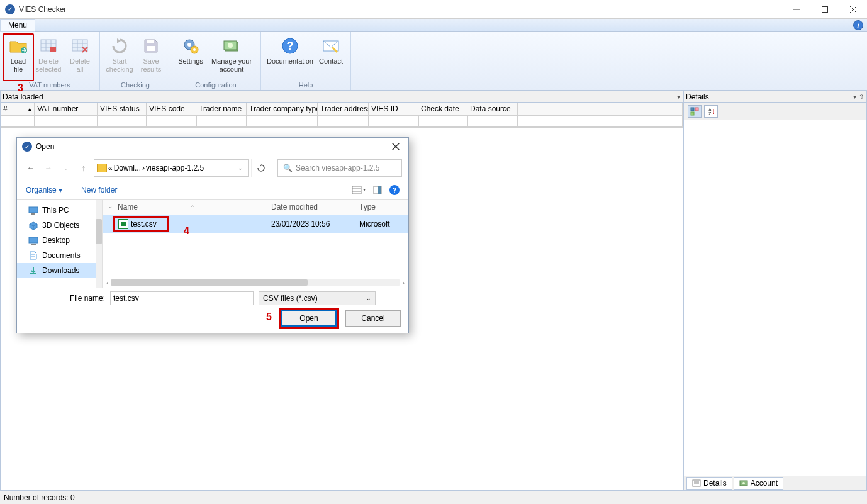  I want to click on pin-icon: ⇧, so click(861, 97).